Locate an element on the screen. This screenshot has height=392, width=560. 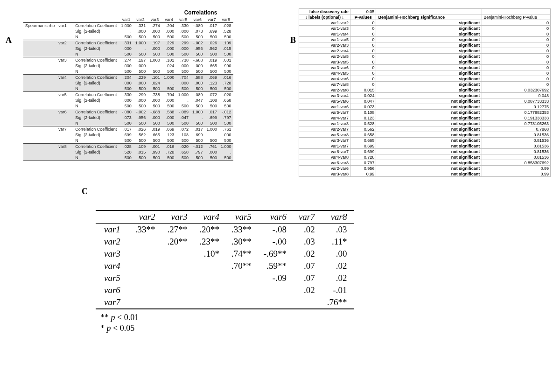
table-row: var4-var80.728not significant0.81536 is located at coordinates (425, 157).